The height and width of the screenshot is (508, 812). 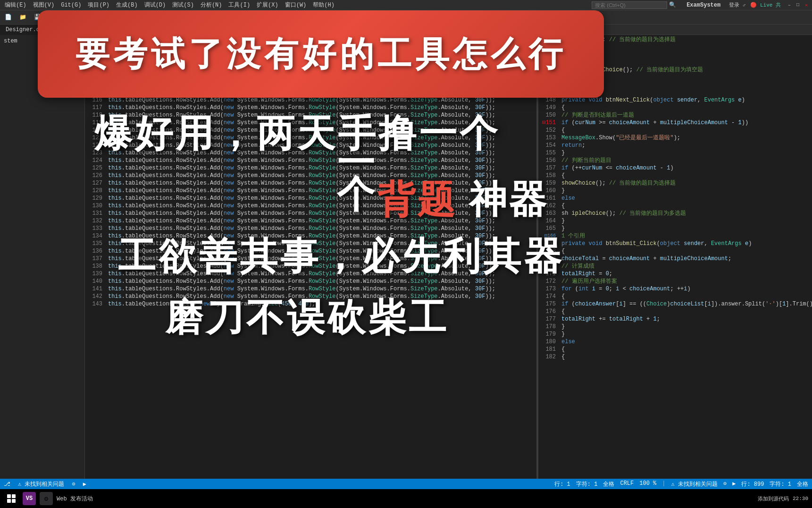 I want to click on sidebar: stem, so click(x=42, y=266).